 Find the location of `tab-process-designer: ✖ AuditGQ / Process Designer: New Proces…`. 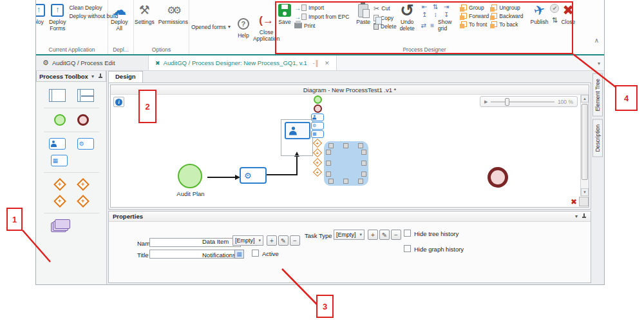

tab-process-designer: ✖ AuditGQ / Process Designer: New Proces… is located at coordinates (243, 63).